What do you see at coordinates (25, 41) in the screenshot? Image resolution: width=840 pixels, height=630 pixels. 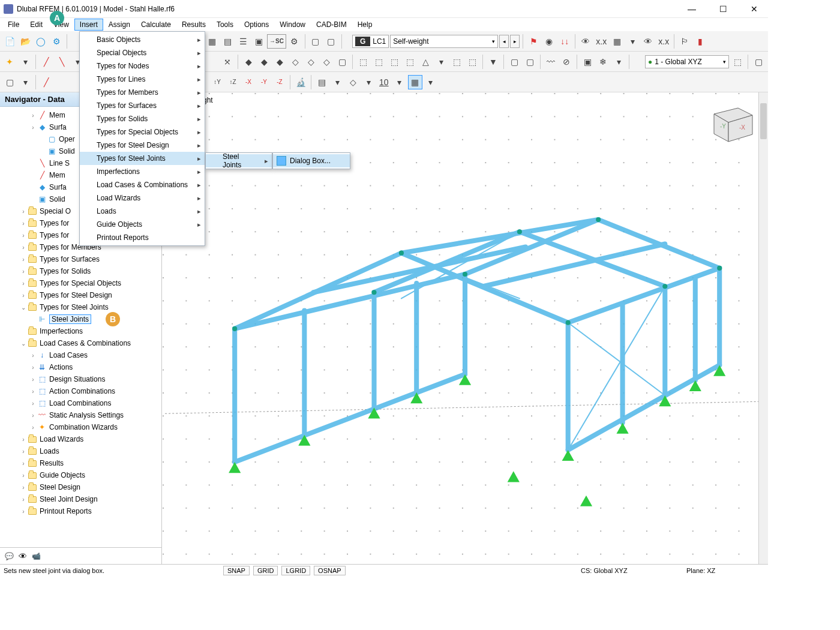 I see `open-icon: 📂` at bounding box center [25, 41].